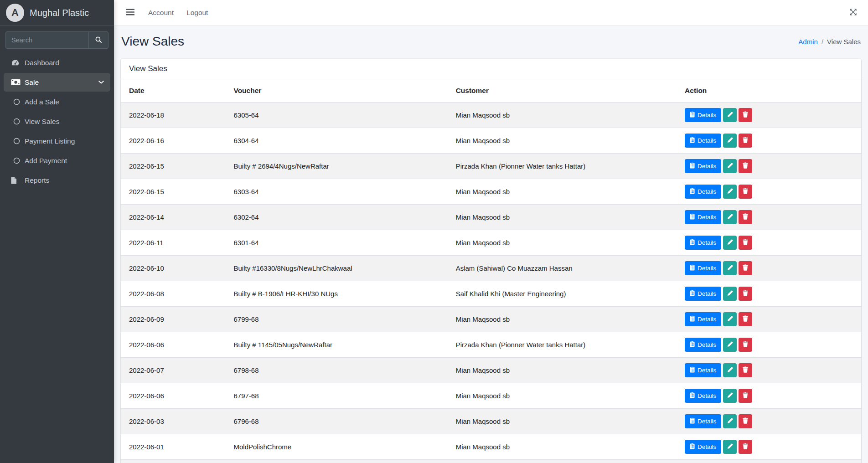  What do you see at coordinates (339, 268) in the screenshot?
I see `sale-voucher: Builty #16330/8Nugs/NewLhrChakwaal` at bounding box center [339, 268].